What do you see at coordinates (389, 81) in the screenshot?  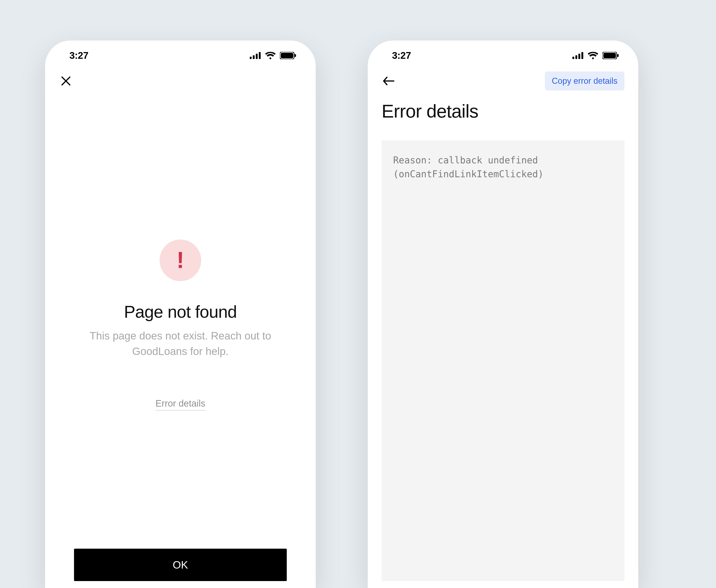 I see `back-icon` at bounding box center [389, 81].